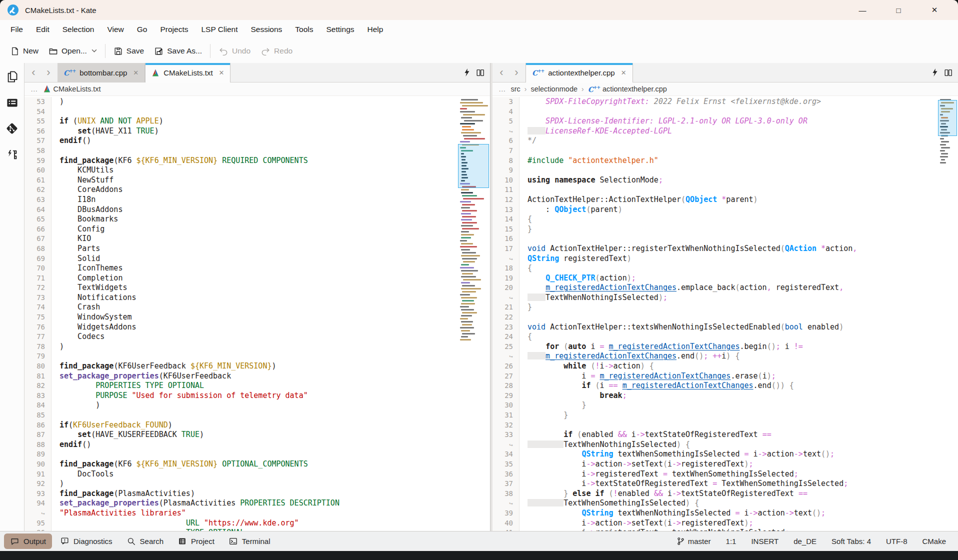  I want to click on code-line: 35 i->action->setText(i->registeredText)…, so click(725, 464).